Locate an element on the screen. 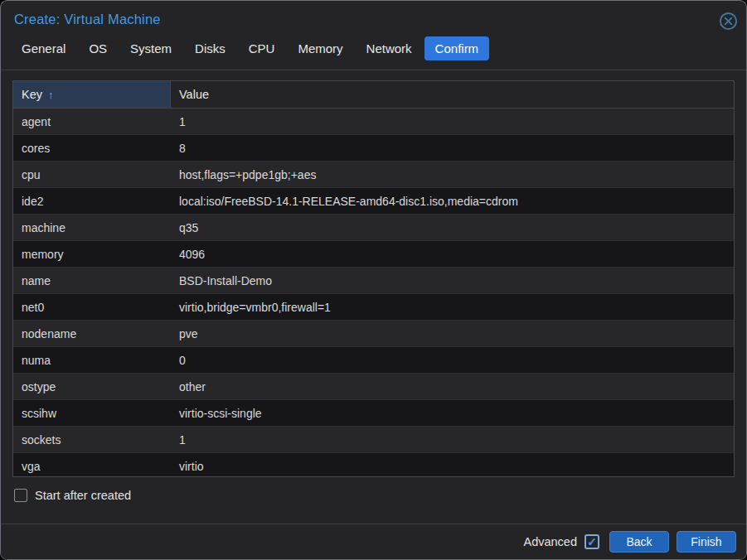 Image resolution: width=747 pixels, height=560 pixels. finish-button: Finish is located at coordinates (706, 542).